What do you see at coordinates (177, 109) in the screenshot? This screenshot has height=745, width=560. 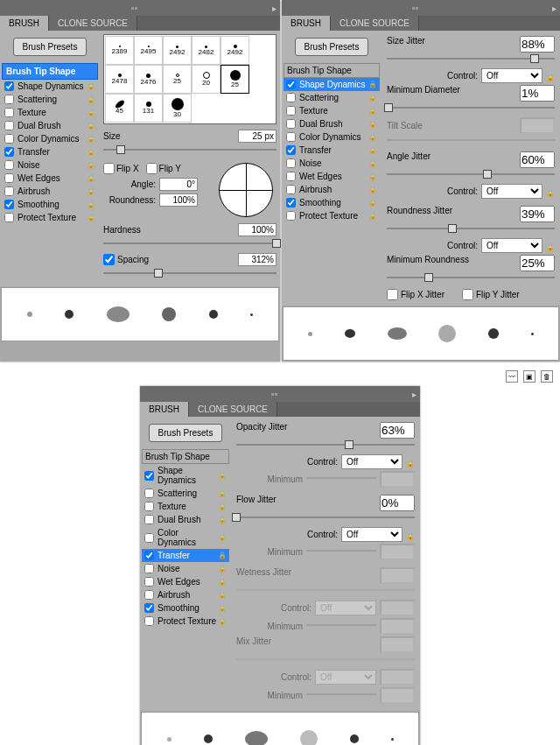 I see `brush-sample: 30` at bounding box center [177, 109].